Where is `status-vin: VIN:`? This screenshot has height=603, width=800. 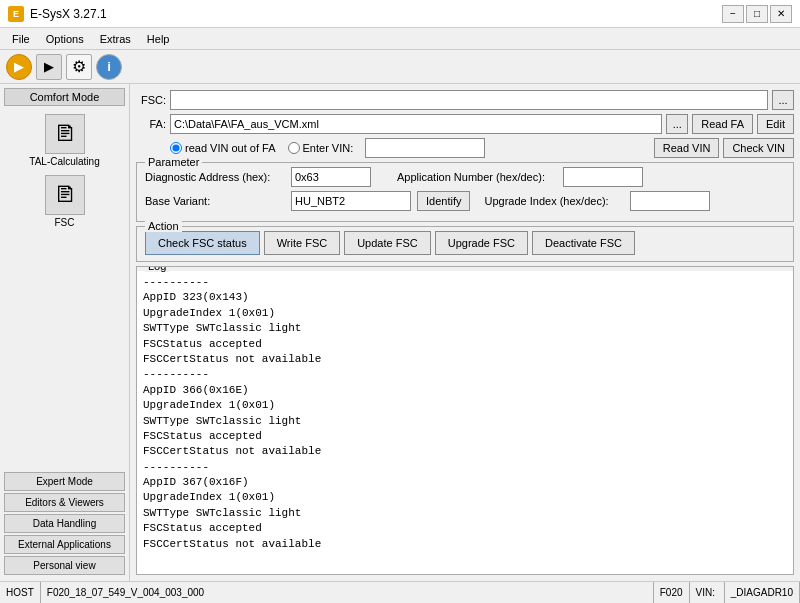
status-vin: VIN: is located at coordinates (708, 592).